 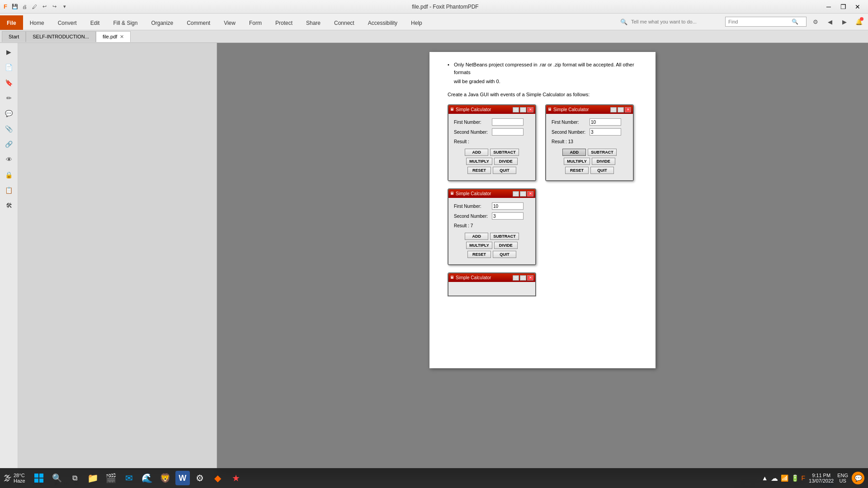 I want to click on calc-1-multiply-btn: MULTIPLY, so click(x=479, y=161).